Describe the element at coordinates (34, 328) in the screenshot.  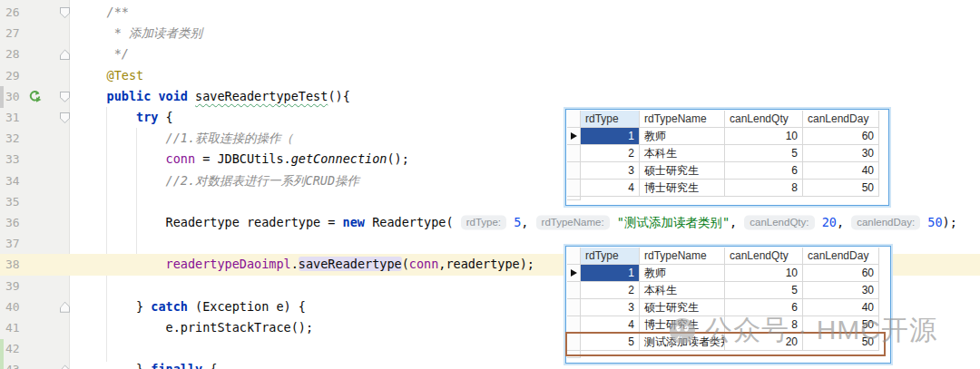
I see `gutter-row: 41` at that location.